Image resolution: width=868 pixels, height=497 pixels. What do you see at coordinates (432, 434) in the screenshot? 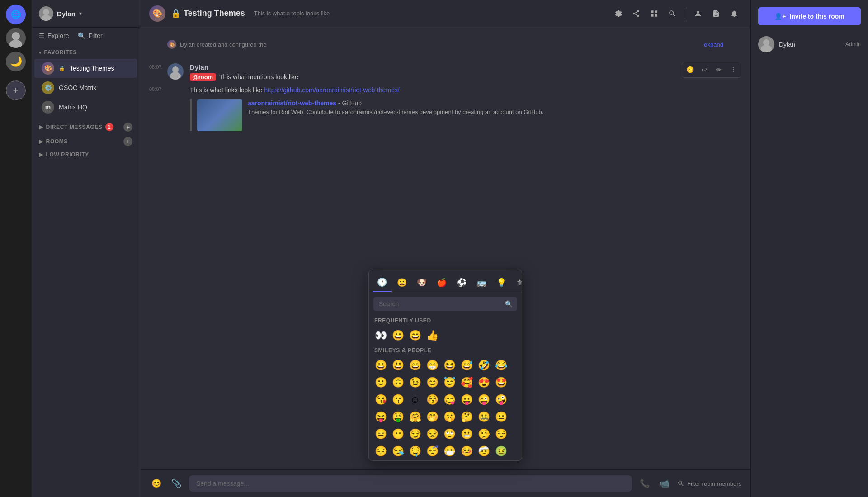
I see `emoji-btn: 😒` at bounding box center [432, 434].